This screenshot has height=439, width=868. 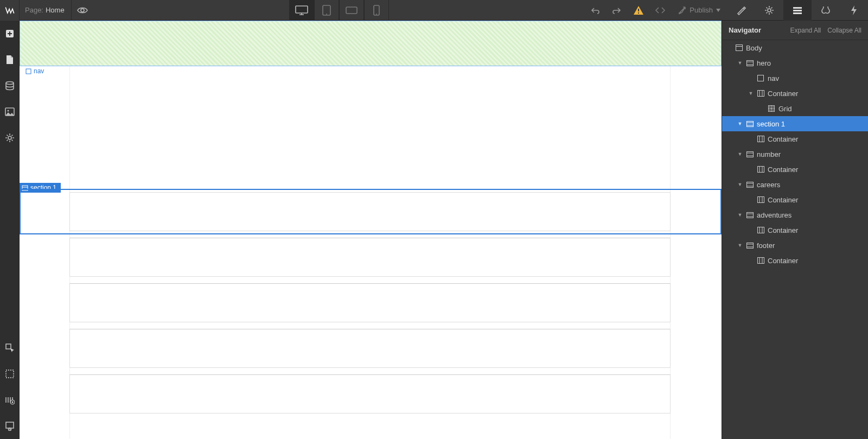 I want to click on tool-xray, so click(x=10, y=400).